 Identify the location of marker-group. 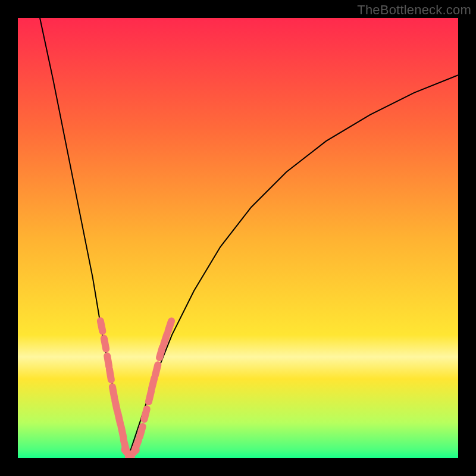
(136, 389).